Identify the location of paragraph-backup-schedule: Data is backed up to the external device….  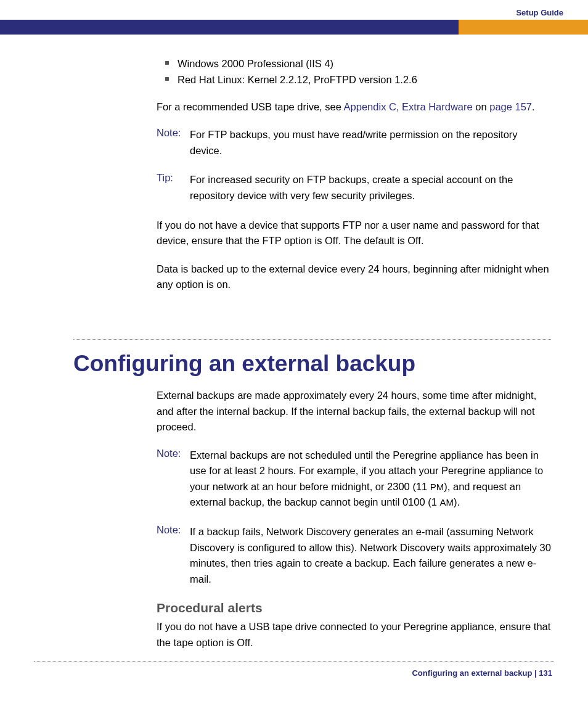
(354, 277).